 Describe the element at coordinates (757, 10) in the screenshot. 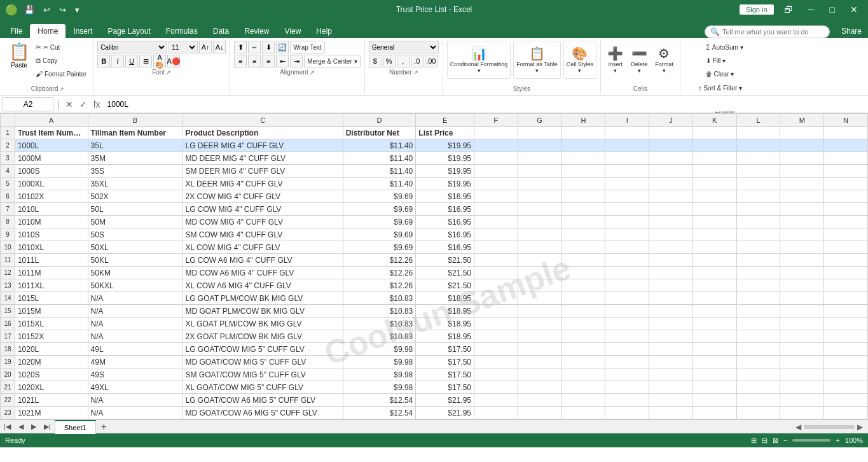

I see `sign-in-button: Sign in` at that location.